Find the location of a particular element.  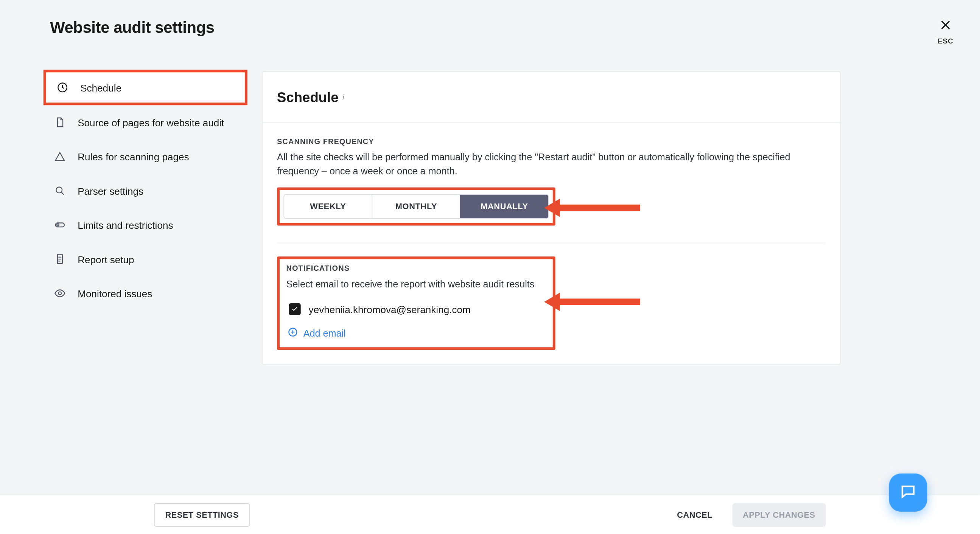

chat-fab is located at coordinates (908, 493).